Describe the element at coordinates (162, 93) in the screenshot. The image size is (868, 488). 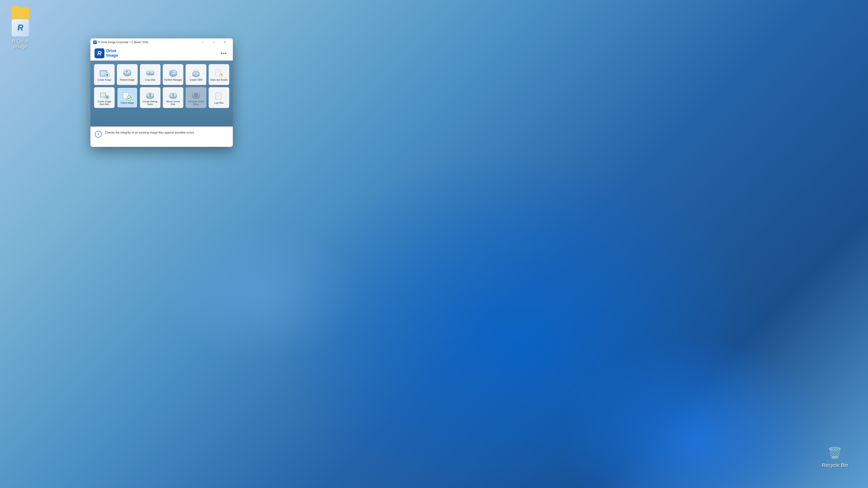
I see `app-window: R R-Drive Image Corporate 7.2 (Build 720…` at that location.